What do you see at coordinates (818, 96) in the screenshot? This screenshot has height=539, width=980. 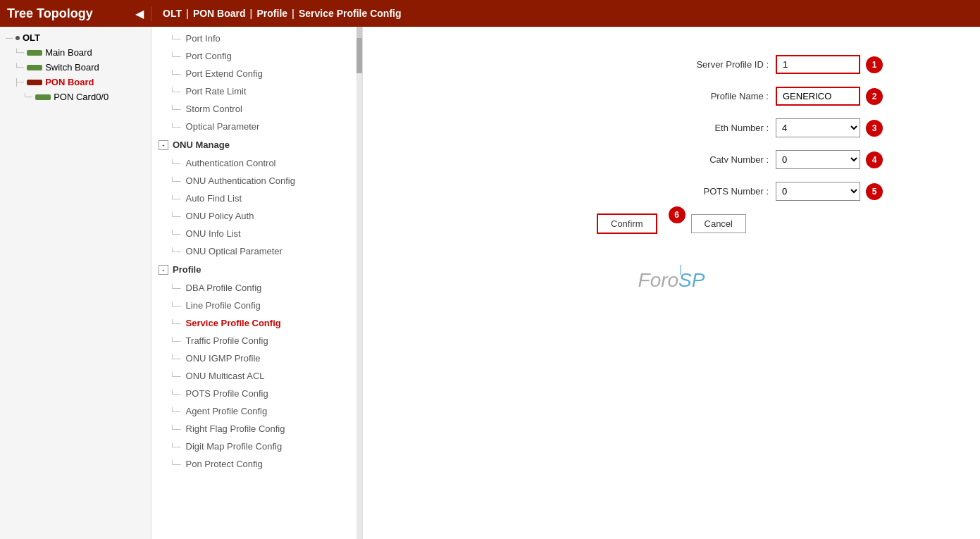 I see `profile-name-input` at bounding box center [818, 96].